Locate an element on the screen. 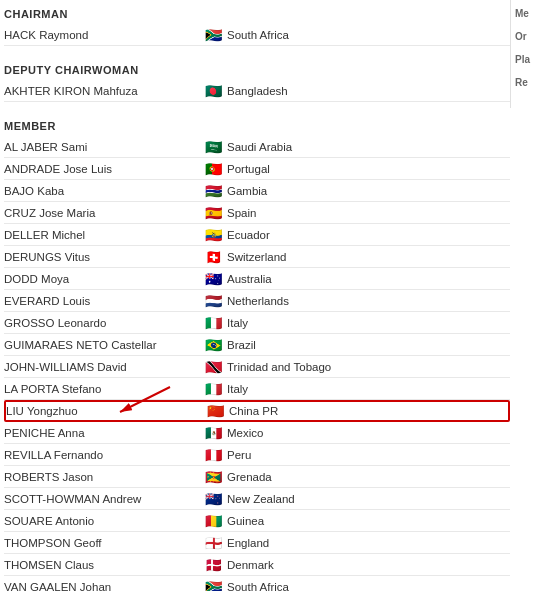  country-cell: 🇹🇹Trinidad and Tobago is located at coordinates (268, 367).